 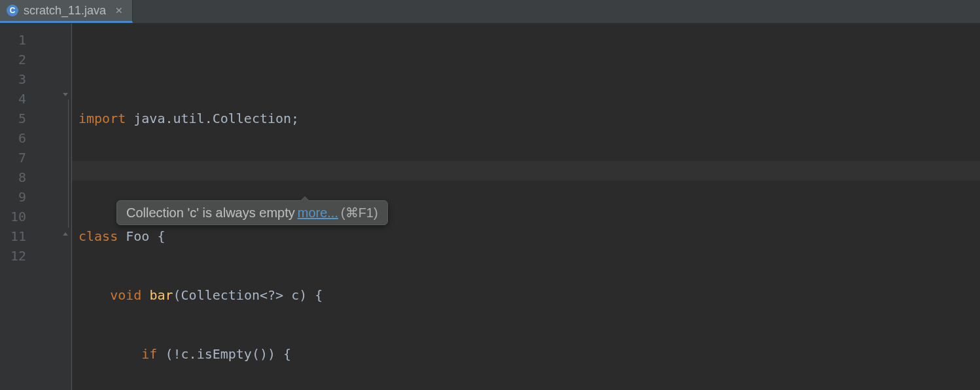 I want to click on line-number: 4, so click(x=13, y=99).